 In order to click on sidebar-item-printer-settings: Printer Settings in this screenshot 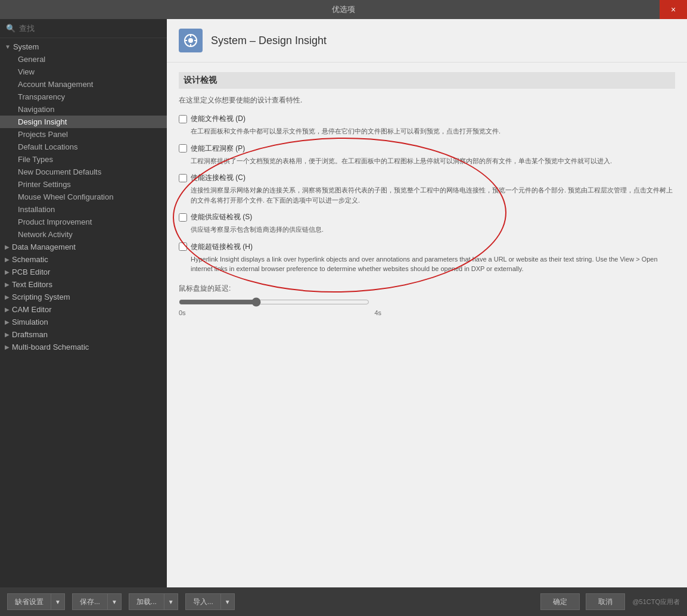, I will do `click(83, 185)`.